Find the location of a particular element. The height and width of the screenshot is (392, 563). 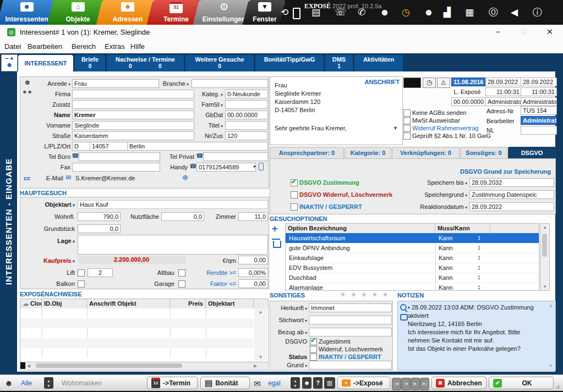

gesuchoptionen-vscrollbar: ▲ ▼ is located at coordinates (545, 257).